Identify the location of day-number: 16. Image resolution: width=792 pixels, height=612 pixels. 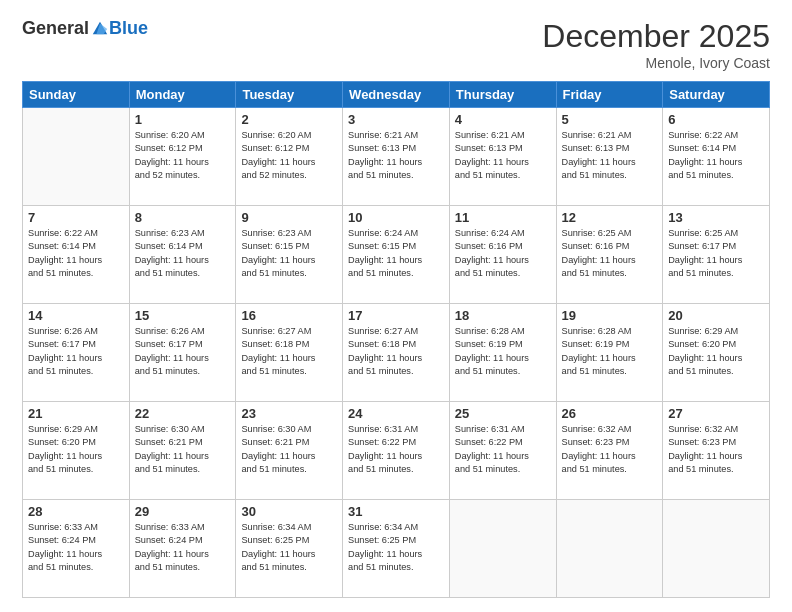
(289, 316).